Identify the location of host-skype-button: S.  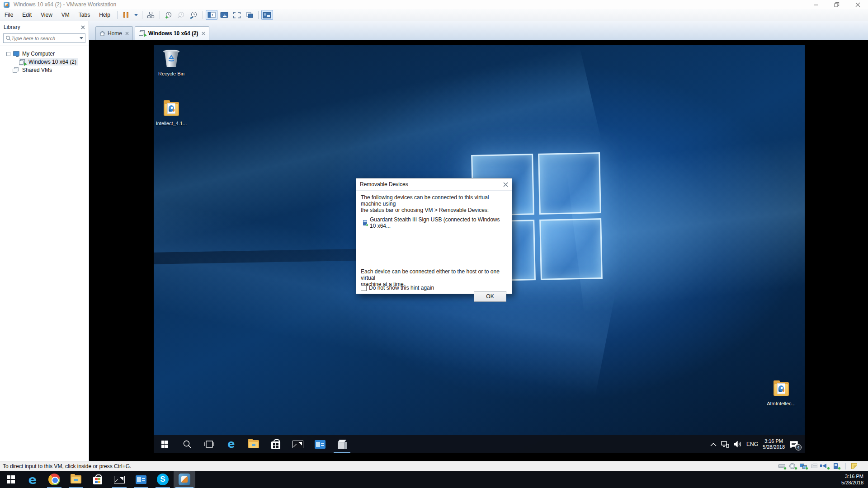
(163, 479).